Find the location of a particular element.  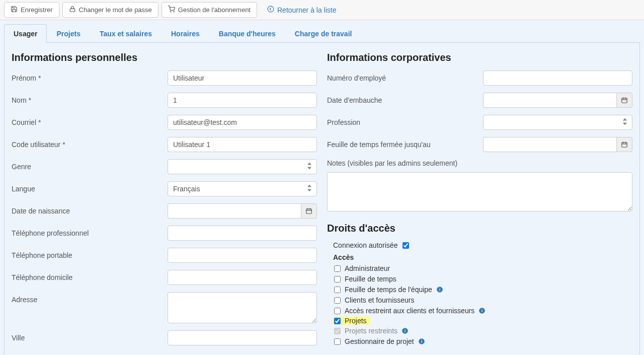

change-password-label: Changer le mot de passe is located at coordinates (116, 10).